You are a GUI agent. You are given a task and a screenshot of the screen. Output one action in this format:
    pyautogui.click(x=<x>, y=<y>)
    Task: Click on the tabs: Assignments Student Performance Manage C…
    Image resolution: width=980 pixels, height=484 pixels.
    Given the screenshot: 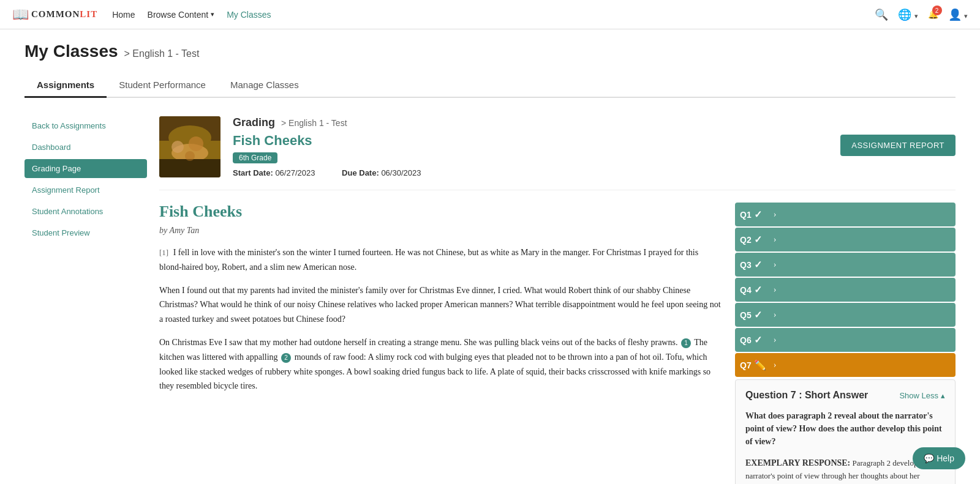 What is the action you would take?
    pyautogui.click(x=490, y=86)
    